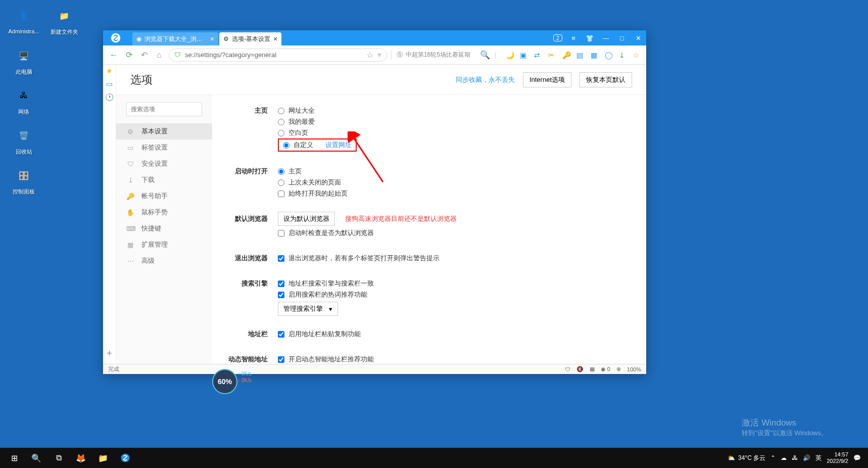 Image resolution: width=868 pixels, height=468 pixels. What do you see at coordinates (36, 458) in the screenshot?
I see `search-task-icon: 🔍` at bounding box center [36, 458].